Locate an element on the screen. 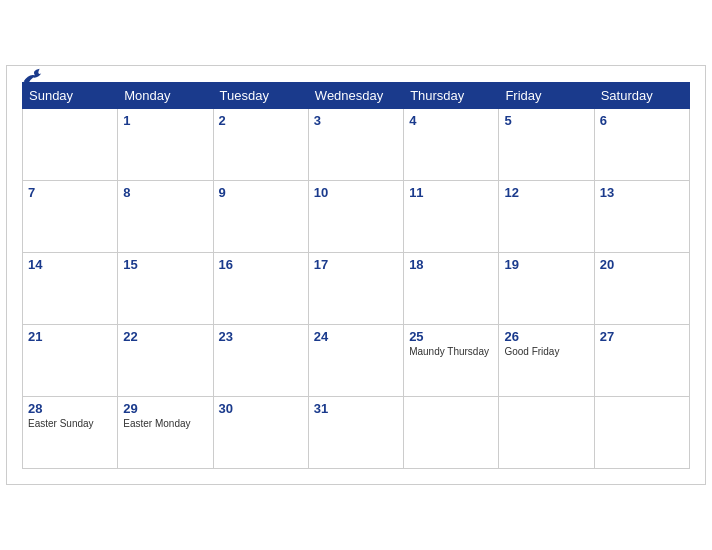 Image resolution: width=712 pixels, height=550 pixels. calendar-cell: 16 is located at coordinates (260, 289).